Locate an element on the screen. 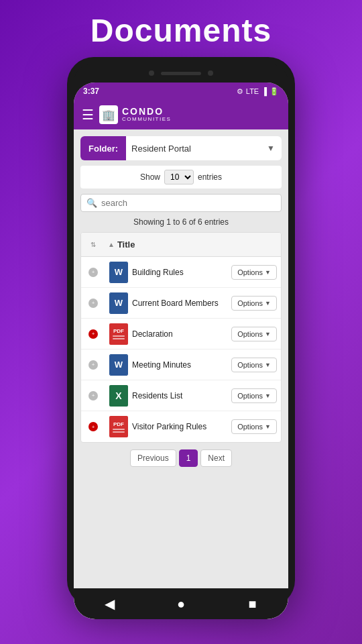 This screenshot has height=644, width=362. options-button-5: Options ▼ is located at coordinates (254, 396).